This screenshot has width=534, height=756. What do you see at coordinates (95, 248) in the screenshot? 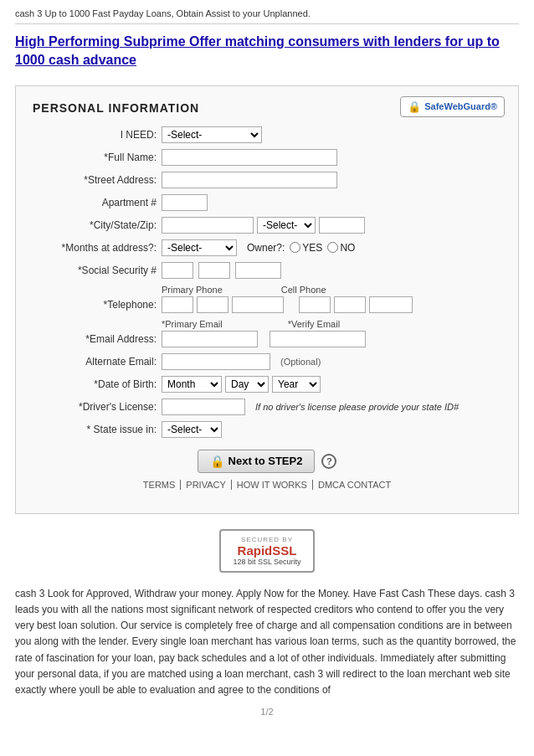
I see `months-label: *Months at address?:` at bounding box center [95, 248].